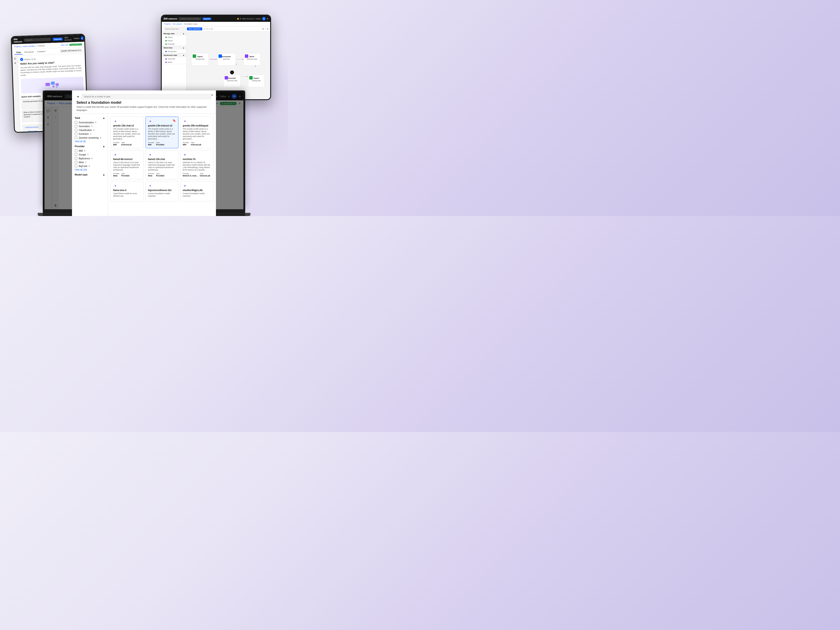 The image size is (840, 630). Describe the element at coordinates (174, 58) in the screenshot. I see `generate-item: Generate` at that location.